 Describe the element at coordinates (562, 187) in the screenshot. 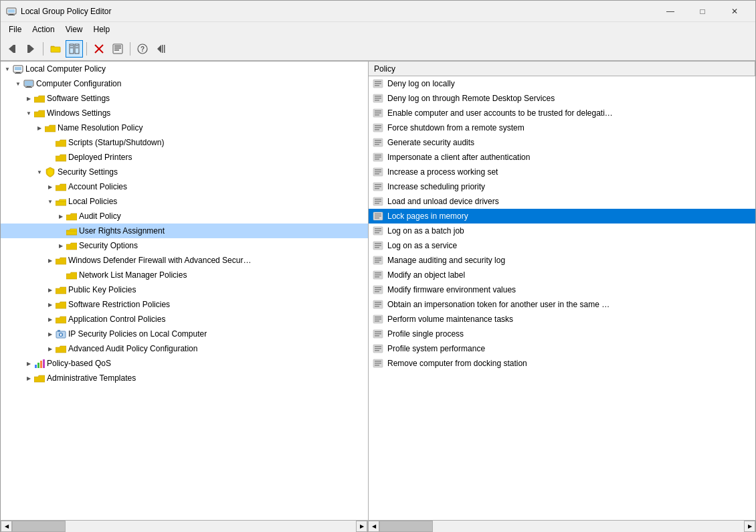

I see `list-row: Increase scheduling priority` at that location.